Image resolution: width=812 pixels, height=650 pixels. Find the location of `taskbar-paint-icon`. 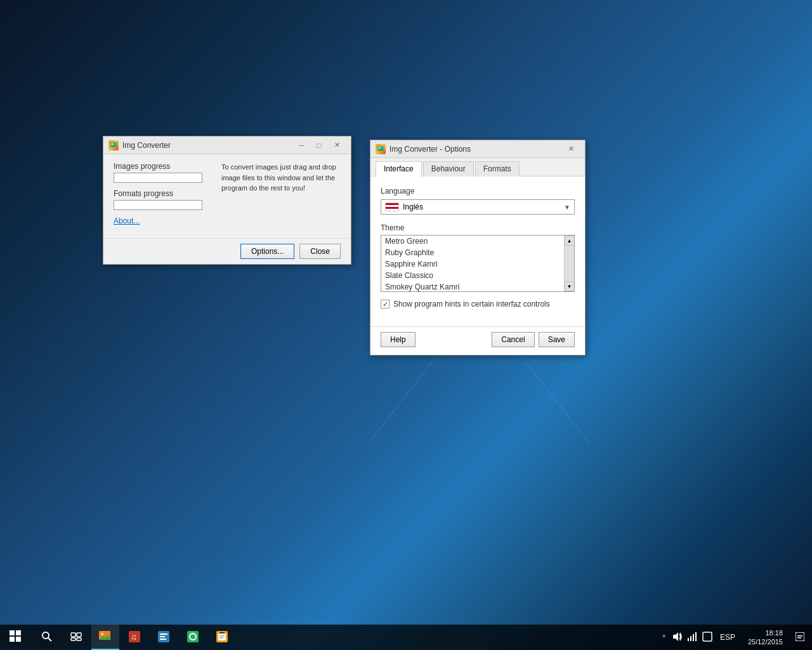

taskbar-paint-icon is located at coordinates (193, 637).